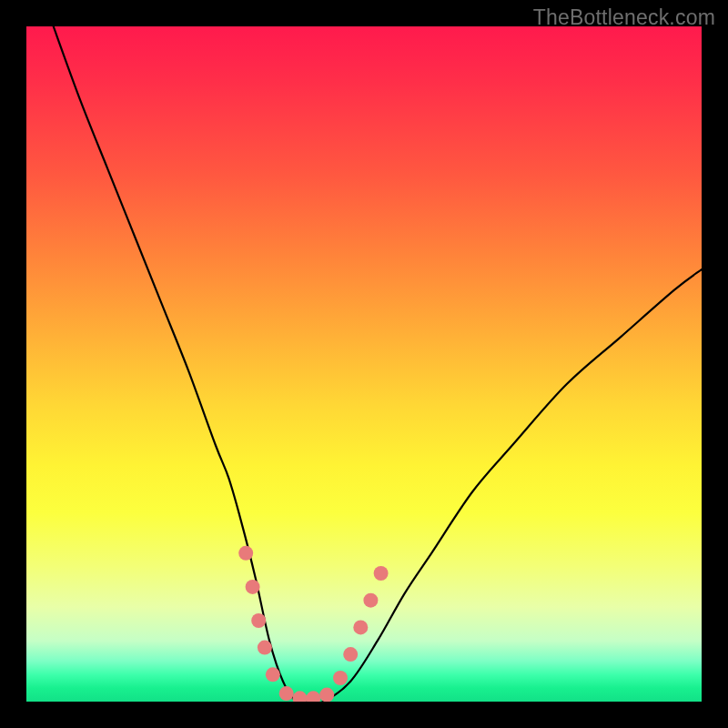 This screenshot has width=728, height=728. I want to click on marker-left-cap-bottom, so click(273, 674).